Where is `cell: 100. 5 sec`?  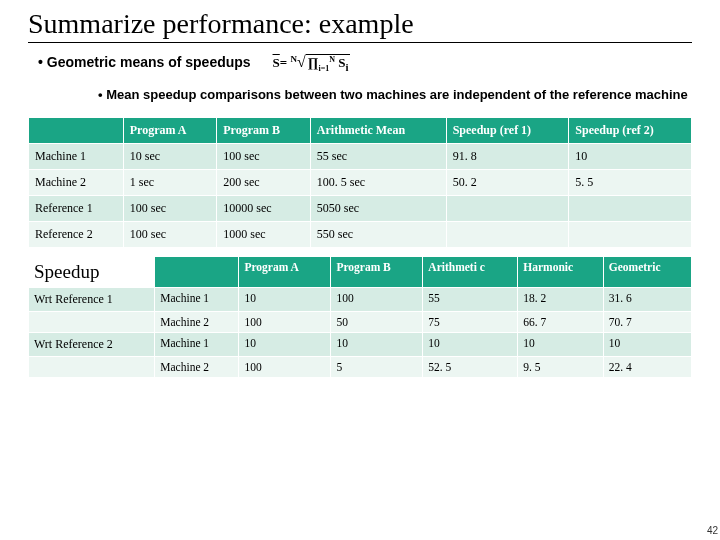
cell: 100. 5 sec is located at coordinates (378, 183).